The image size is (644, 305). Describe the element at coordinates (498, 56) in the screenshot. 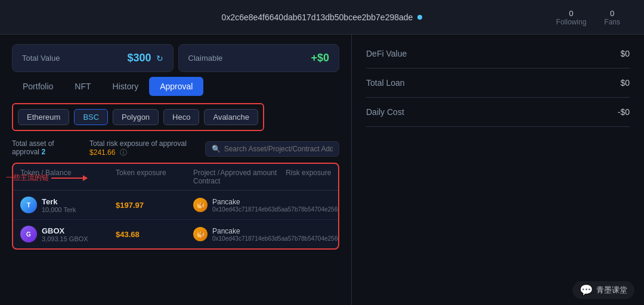

I see `defi-value-card: DeFi Value $0` at that location.